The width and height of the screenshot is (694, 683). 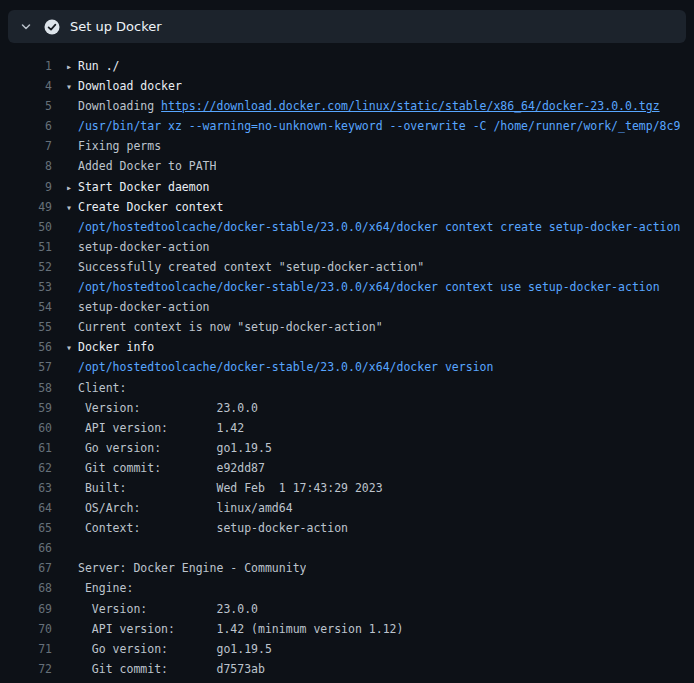 I want to click on line-number: 58, so click(x=26, y=388).